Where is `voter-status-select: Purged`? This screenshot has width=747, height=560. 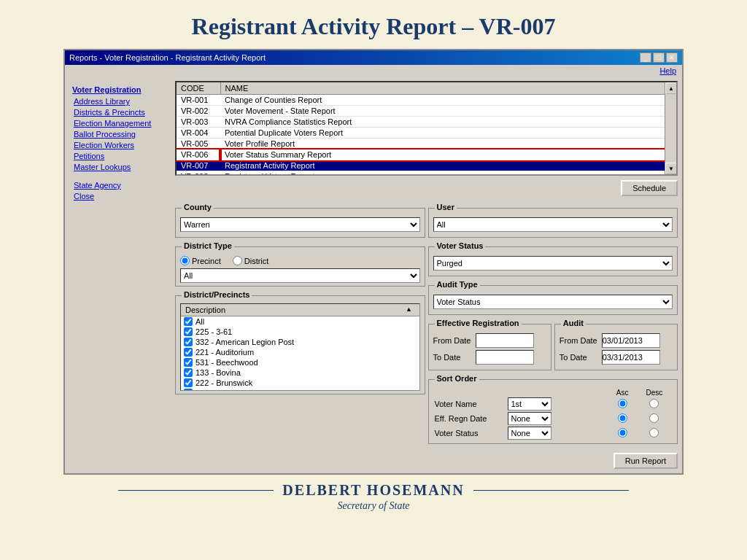 voter-status-select: Purged is located at coordinates (553, 263).